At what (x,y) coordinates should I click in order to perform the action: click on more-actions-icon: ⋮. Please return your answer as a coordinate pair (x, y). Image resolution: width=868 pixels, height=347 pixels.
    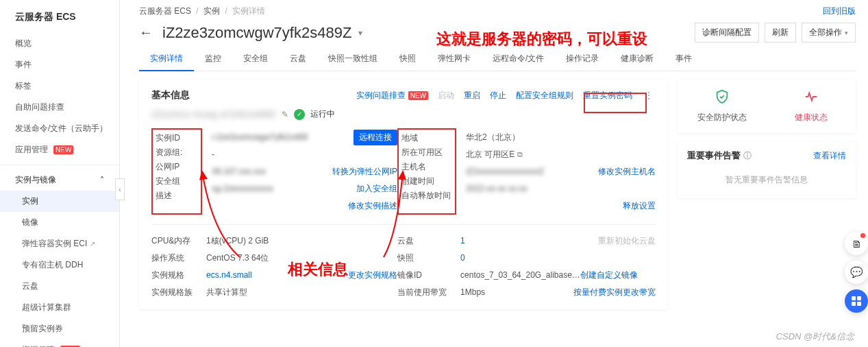
    Looking at the image, I should click on (649, 95).